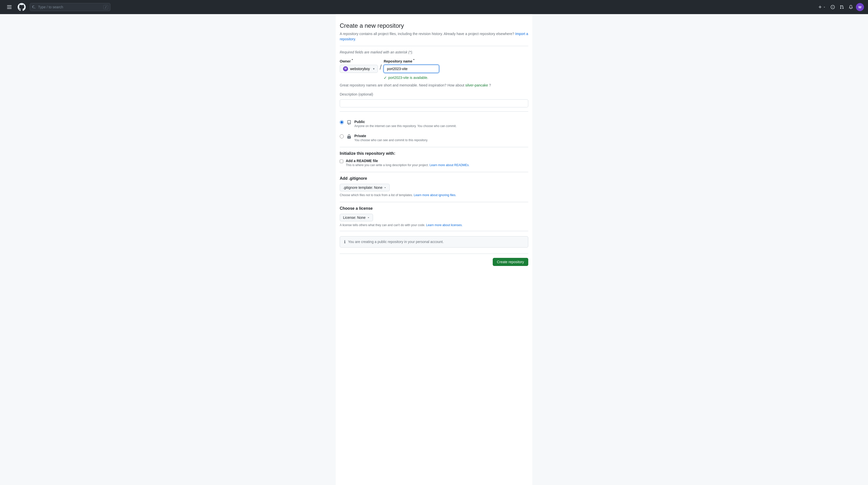 The height and width of the screenshot is (485, 868). I want to click on owner-dropdown: W webstoryboy ▾, so click(359, 69).